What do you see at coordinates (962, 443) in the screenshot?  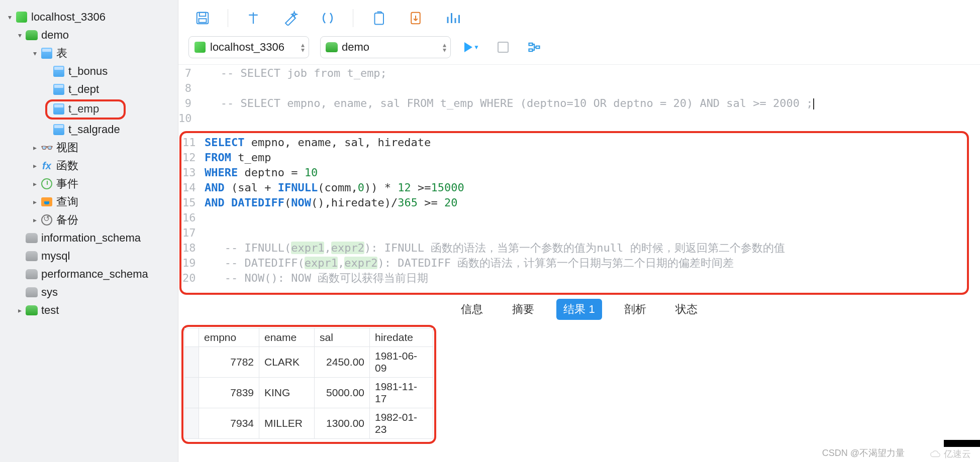 I see `redaction-bar` at bounding box center [962, 443].